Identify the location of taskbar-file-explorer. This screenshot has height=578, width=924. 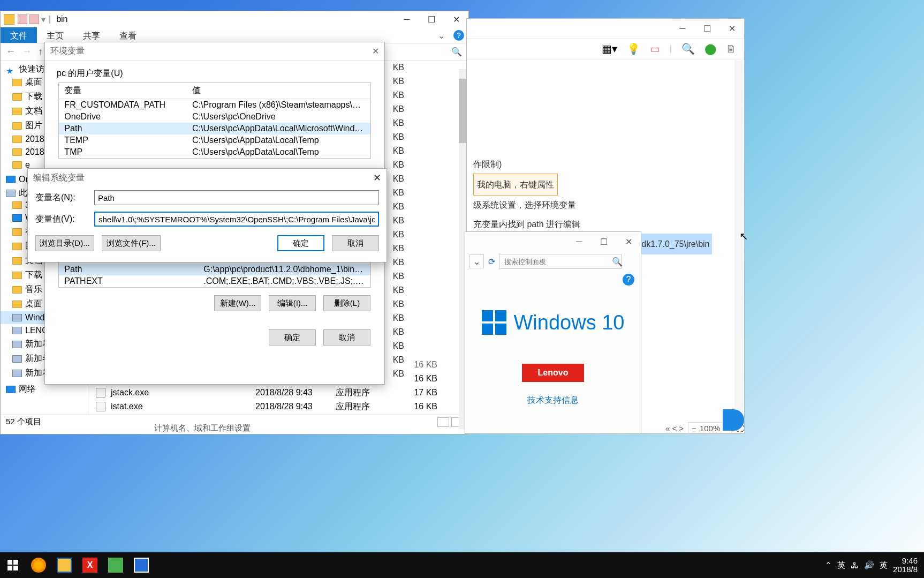
(64, 565).